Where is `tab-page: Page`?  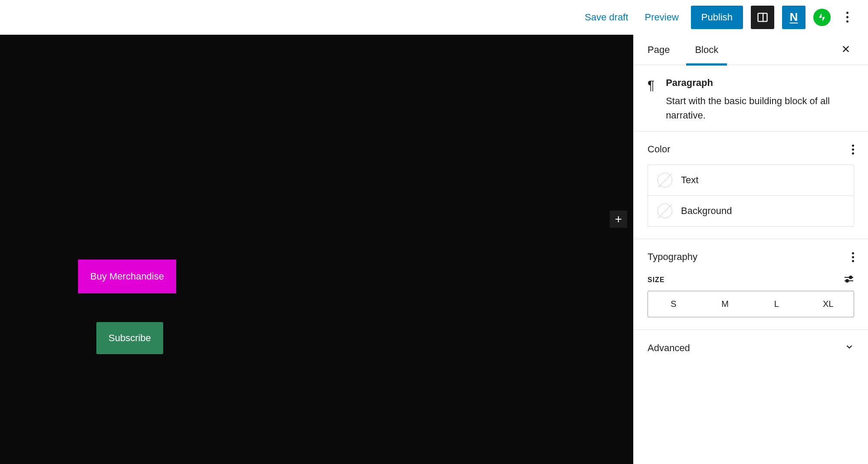
tab-page: Page is located at coordinates (659, 50).